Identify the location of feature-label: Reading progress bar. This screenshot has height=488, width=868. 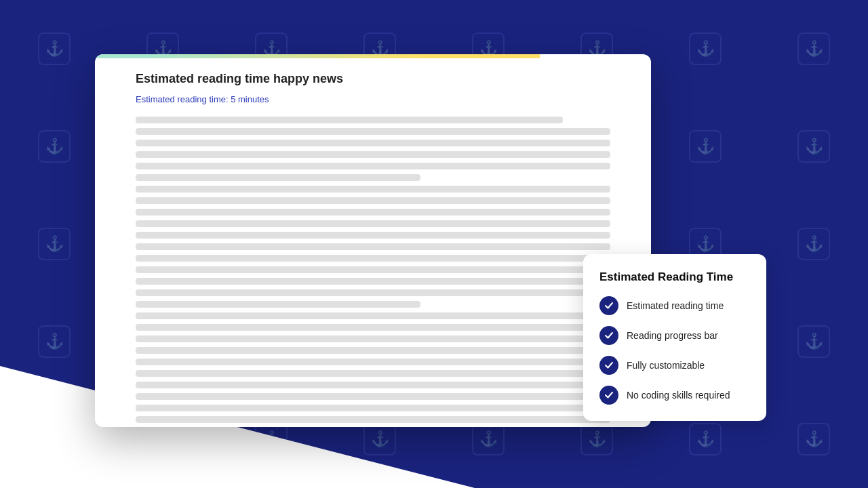
(673, 336).